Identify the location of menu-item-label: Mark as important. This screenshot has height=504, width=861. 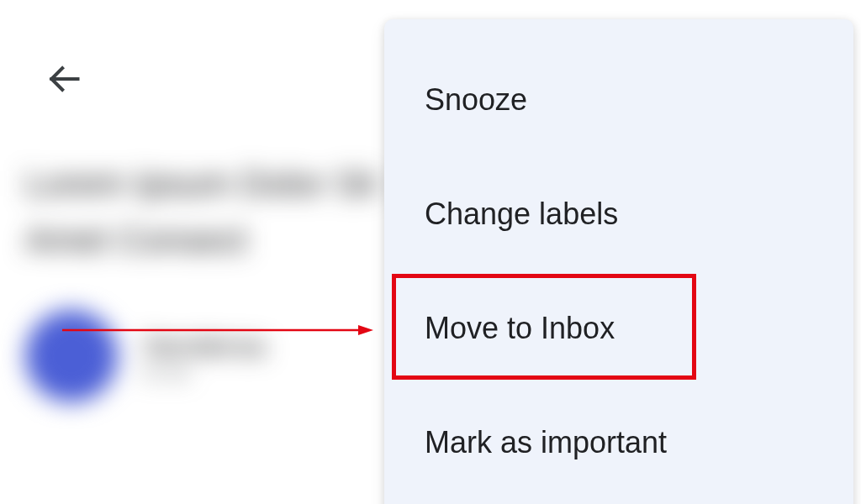
(546, 443).